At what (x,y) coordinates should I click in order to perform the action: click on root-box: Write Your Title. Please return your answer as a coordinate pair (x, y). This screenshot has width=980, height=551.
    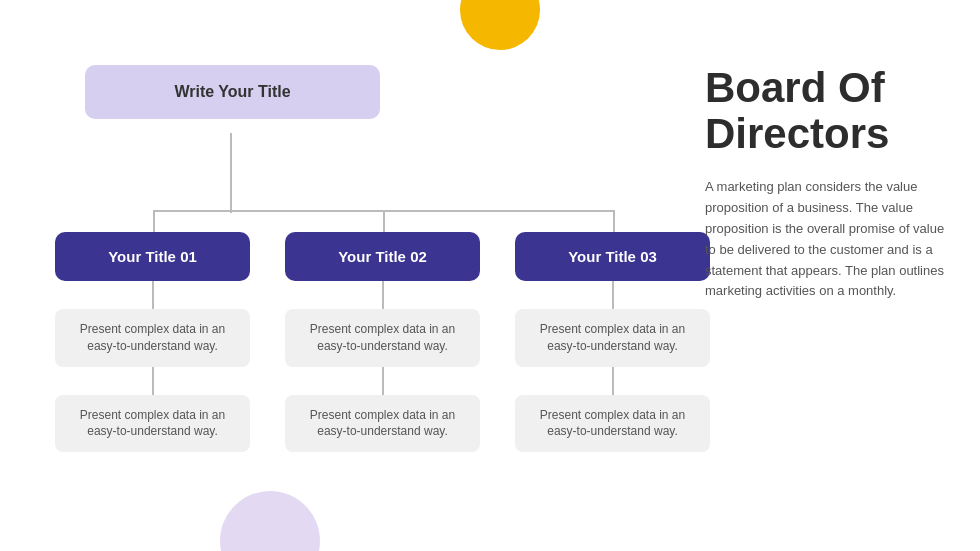
    Looking at the image, I should click on (232, 92).